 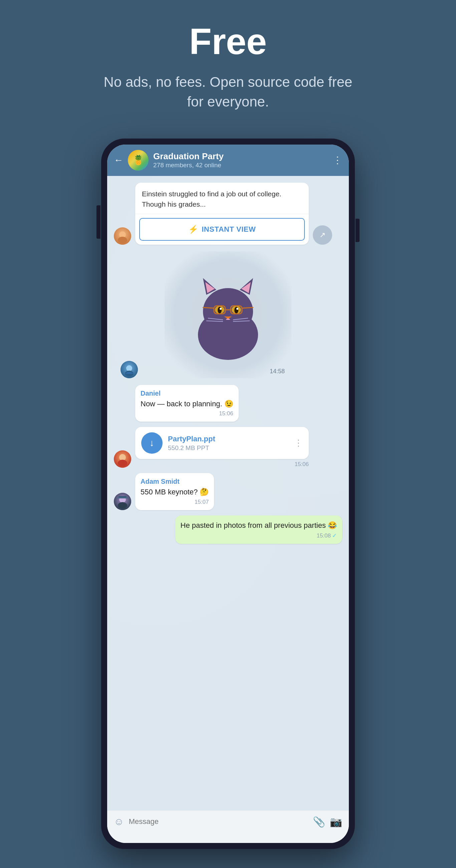 I want to click on instant-view-button: ⚡ INSTANT VIEW, so click(x=222, y=229).